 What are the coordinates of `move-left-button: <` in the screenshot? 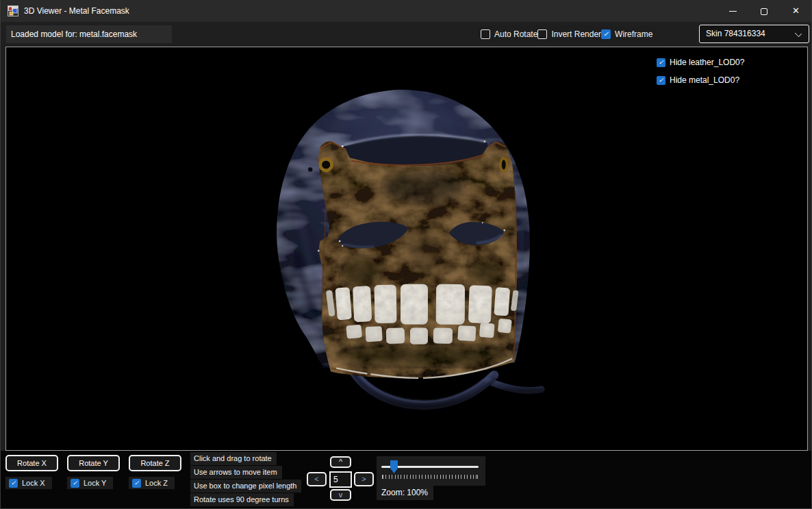 It's located at (316, 480).